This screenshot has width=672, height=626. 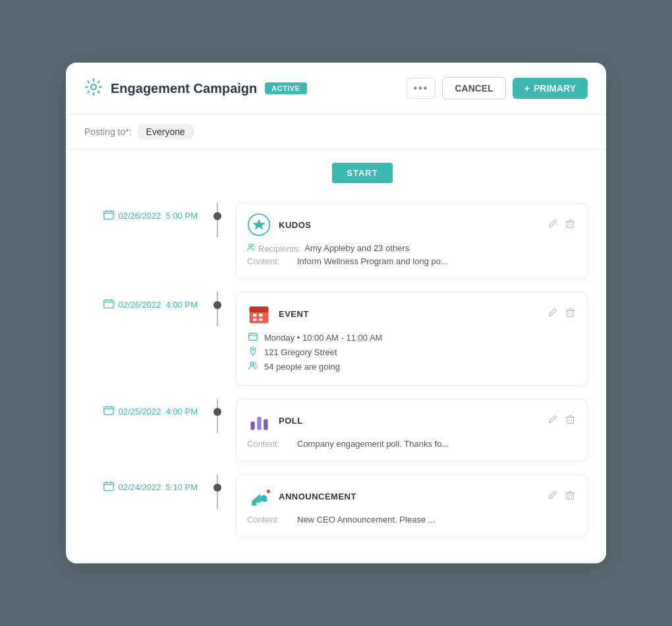 What do you see at coordinates (336, 132) in the screenshot?
I see `posting-row: Posting to*: Everyone` at bounding box center [336, 132].